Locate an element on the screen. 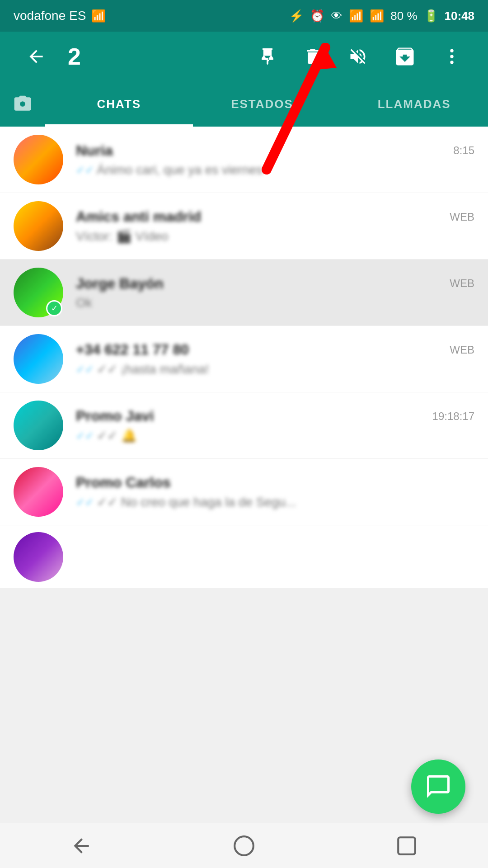  tab-bar: CHATS ESTADOS LLAMADAS is located at coordinates (244, 104).